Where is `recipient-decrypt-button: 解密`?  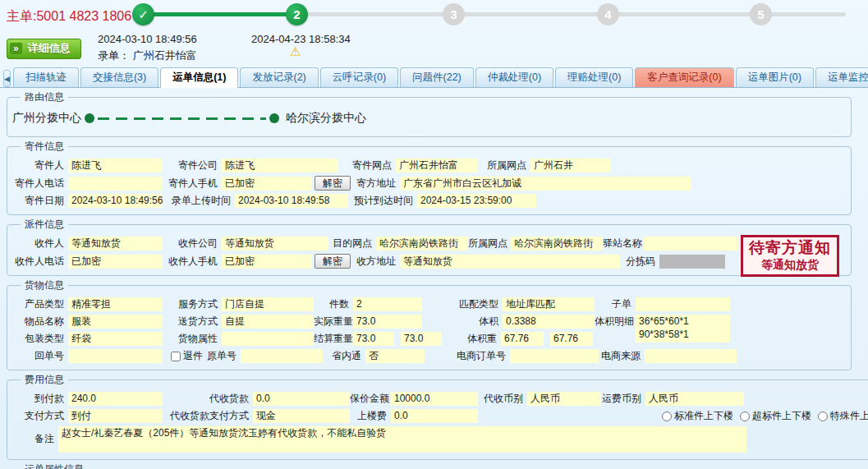 recipient-decrypt-button: 解密 is located at coordinates (333, 261).